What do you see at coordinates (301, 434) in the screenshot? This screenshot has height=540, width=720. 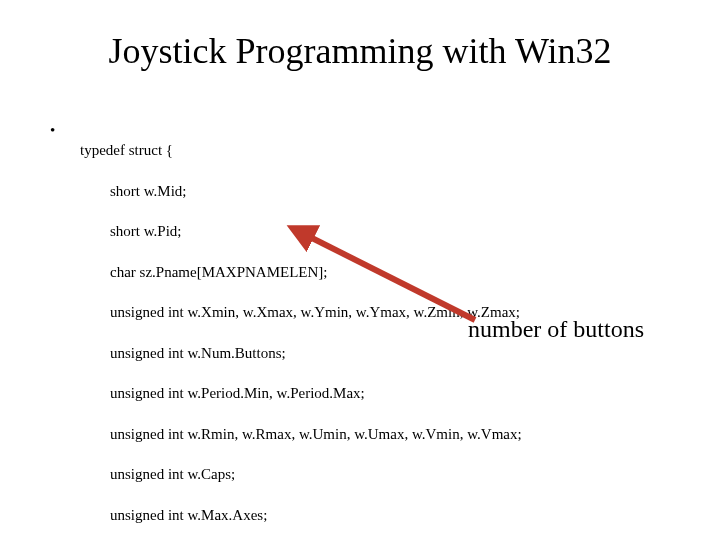 I see `code-line: unsigned int w.Rmin, w.Rmax, w.Umin, w.U…` at bounding box center [301, 434].